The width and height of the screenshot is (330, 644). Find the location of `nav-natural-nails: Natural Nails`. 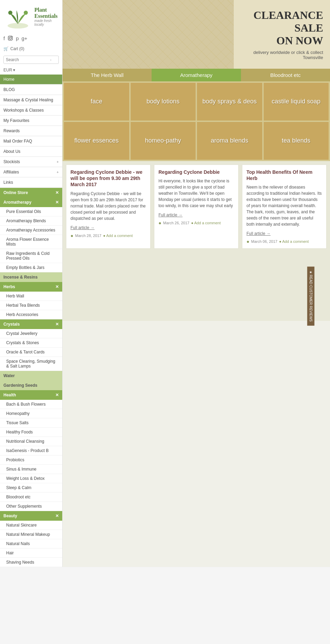

nav-natural-nails: Natural Nails is located at coordinates (31, 544).